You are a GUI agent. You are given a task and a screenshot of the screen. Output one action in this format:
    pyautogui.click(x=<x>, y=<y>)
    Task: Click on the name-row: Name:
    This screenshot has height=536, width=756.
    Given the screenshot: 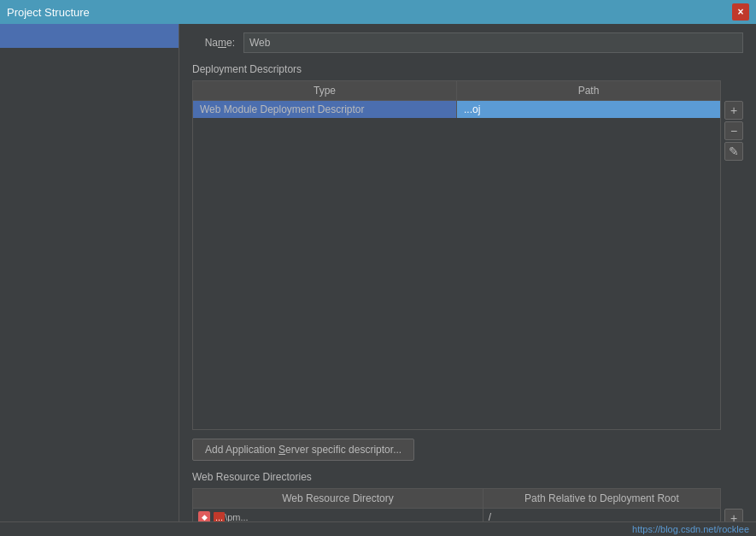 What is the action you would take?
    pyautogui.click(x=468, y=43)
    